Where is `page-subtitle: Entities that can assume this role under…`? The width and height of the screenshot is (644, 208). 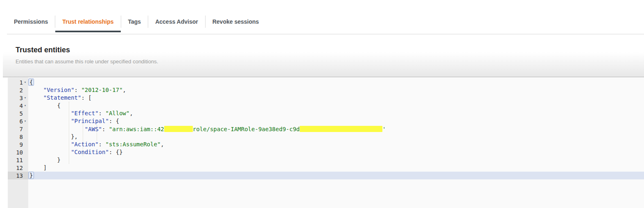 page-subtitle: Entities that can assume this role under… is located at coordinates (87, 61).